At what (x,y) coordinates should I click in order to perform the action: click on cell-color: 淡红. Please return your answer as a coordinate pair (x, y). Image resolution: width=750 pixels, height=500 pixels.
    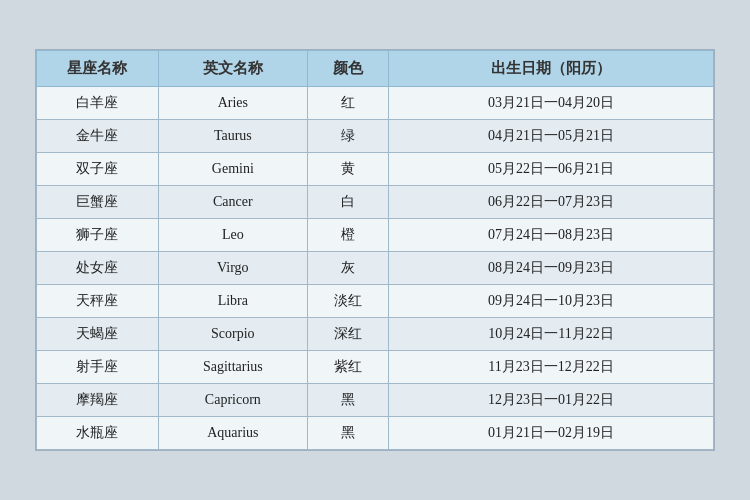
    Looking at the image, I should click on (348, 302).